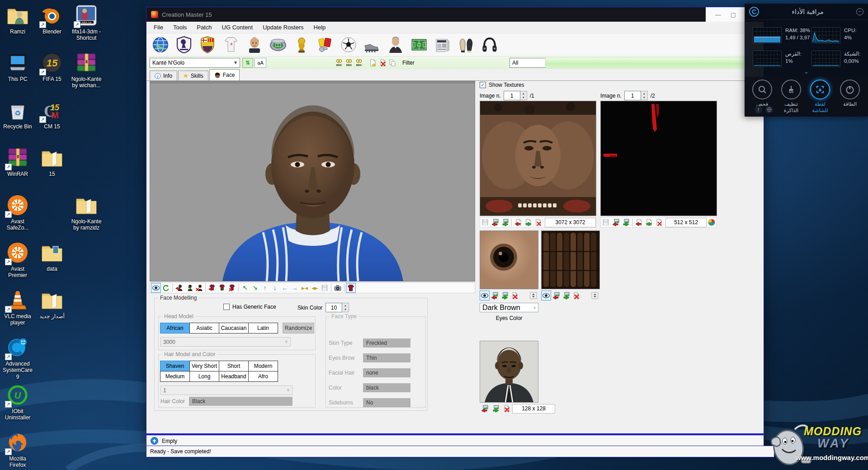  I want to click on desktop-icon-avast-premier: ↗Avast Premier, so click(18, 260).